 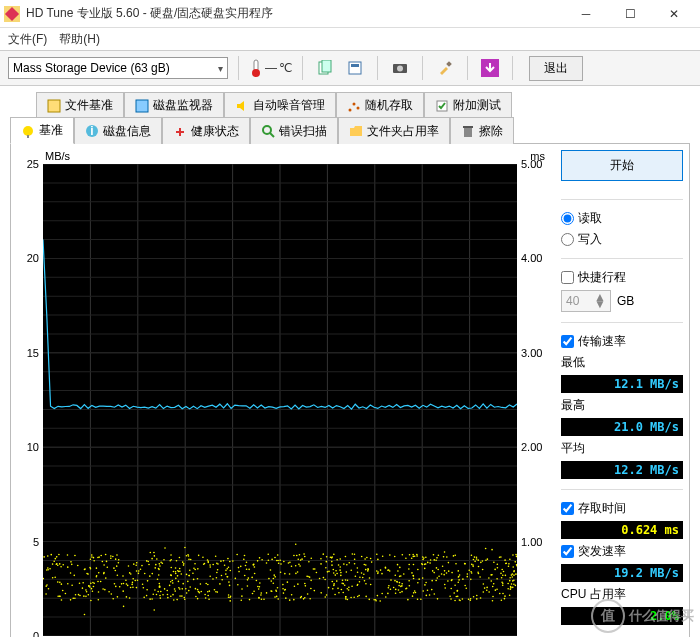 I want to click on menu-file: 文件(F), so click(x=28, y=40).